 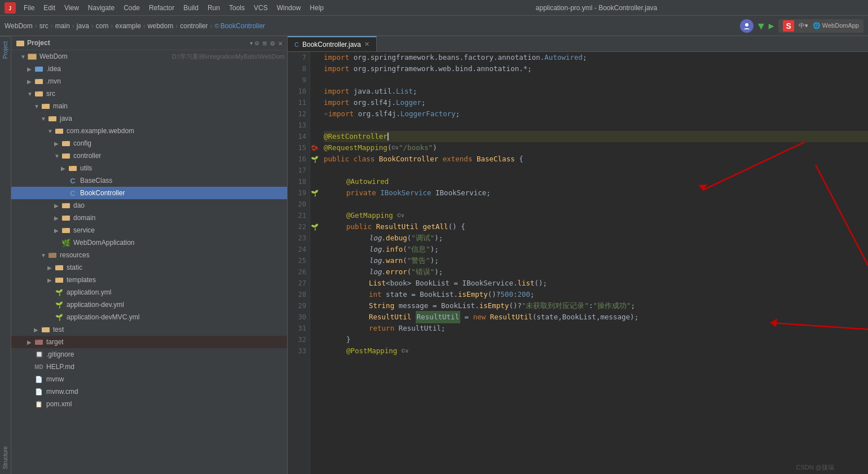 I want to click on tree-resources: ▼ resources, so click(x=149, y=255).